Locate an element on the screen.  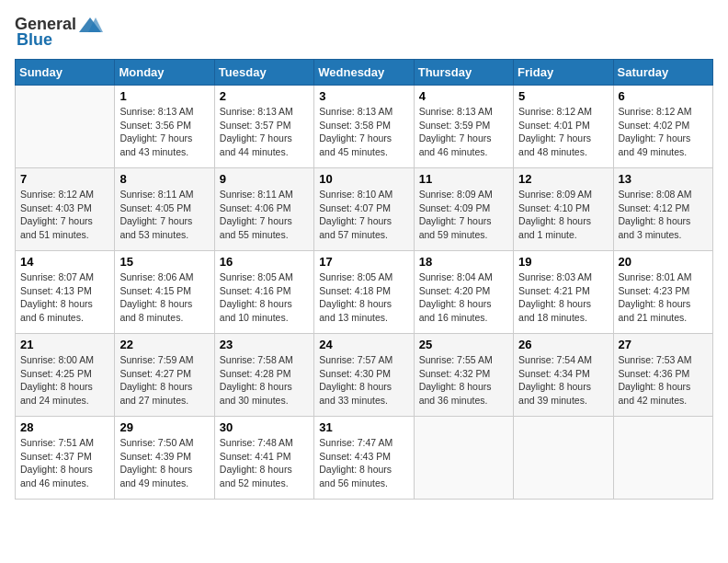
day-info: Sunrise: 8:08 AMSunset: 4:12 PMDaylight:… is located at coordinates (664, 215).